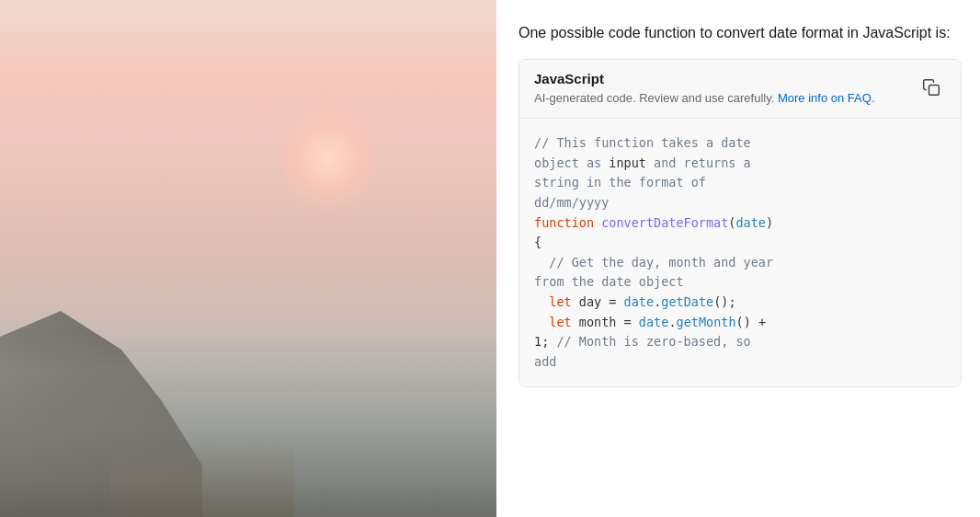  What do you see at coordinates (101, 388) in the screenshot?
I see `land-cliff` at bounding box center [101, 388].